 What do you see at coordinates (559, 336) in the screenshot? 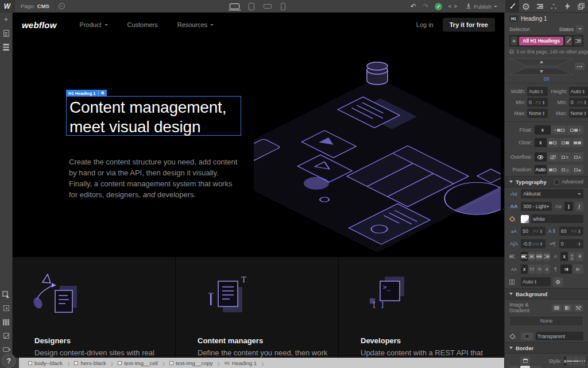
I see `bg-color-input: Transparent` at bounding box center [559, 336].